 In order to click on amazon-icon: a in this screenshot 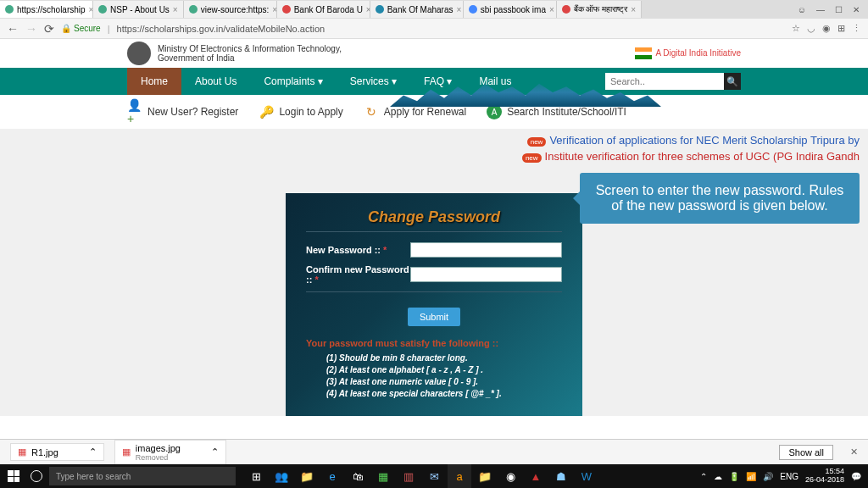, I will do `click(459, 476)`.